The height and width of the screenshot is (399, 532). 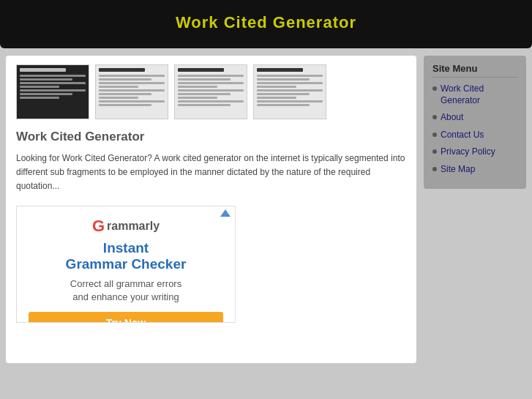 What do you see at coordinates (462, 135) in the screenshot?
I see `sidebar-link-contact: Contact Us` at bounding box center [462, 135].